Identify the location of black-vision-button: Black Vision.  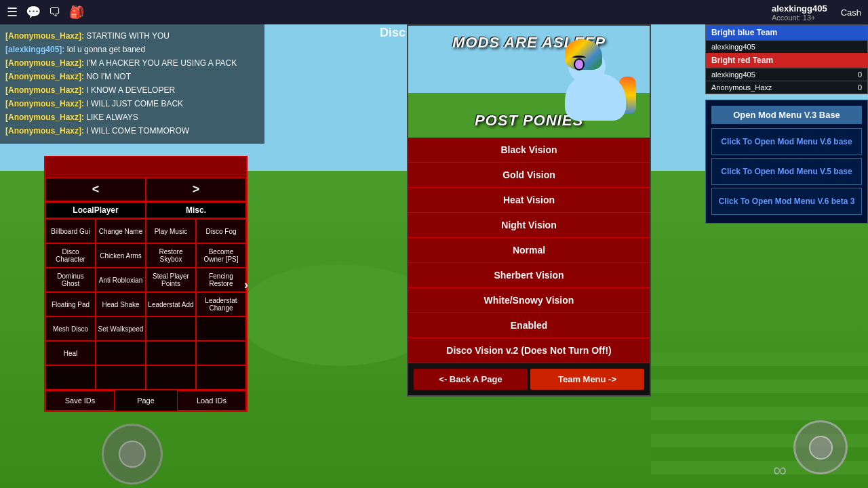
(529, 150).